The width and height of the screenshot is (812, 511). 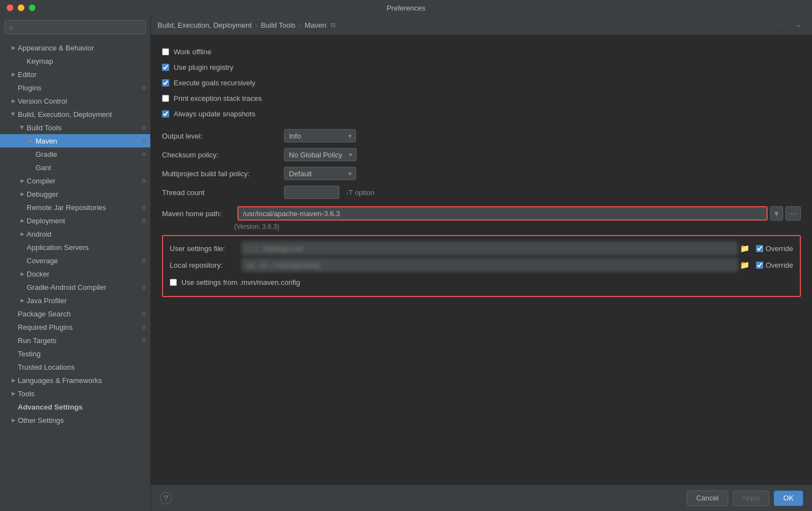 What do you see at coordinates (75, 114) in the screenshot?
I see `sidebar-item-build-execution: ▶ Build, Execution, Deployment` at bounding box center [75, 114].